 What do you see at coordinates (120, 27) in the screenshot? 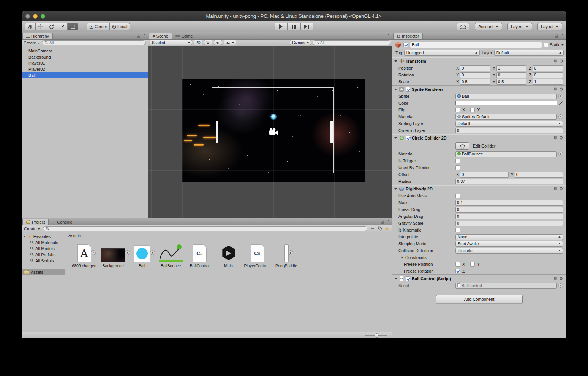
I see `pivot-local-button: Local` at bounding box center [120, 27].